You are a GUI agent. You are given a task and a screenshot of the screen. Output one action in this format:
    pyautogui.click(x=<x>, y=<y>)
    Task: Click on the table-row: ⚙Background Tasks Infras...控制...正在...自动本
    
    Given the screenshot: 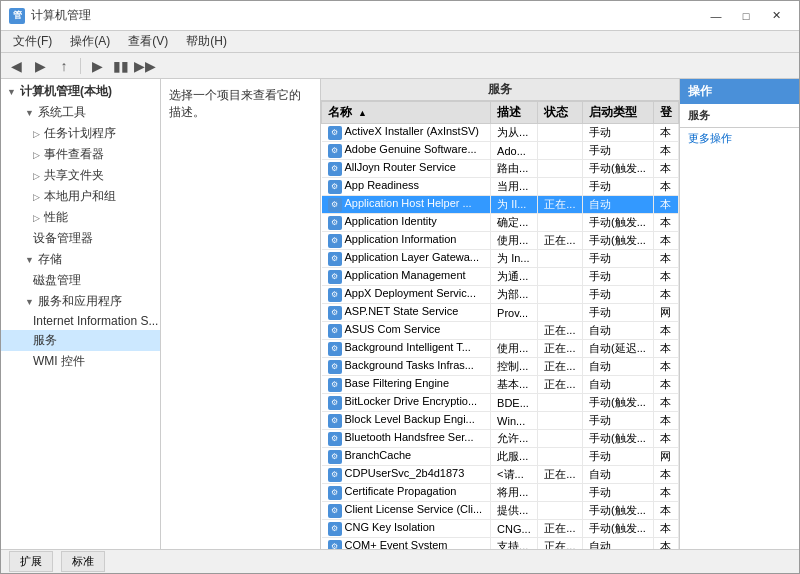 What is the action you would take?
    pyautogui.click(x=500, y=367)
    